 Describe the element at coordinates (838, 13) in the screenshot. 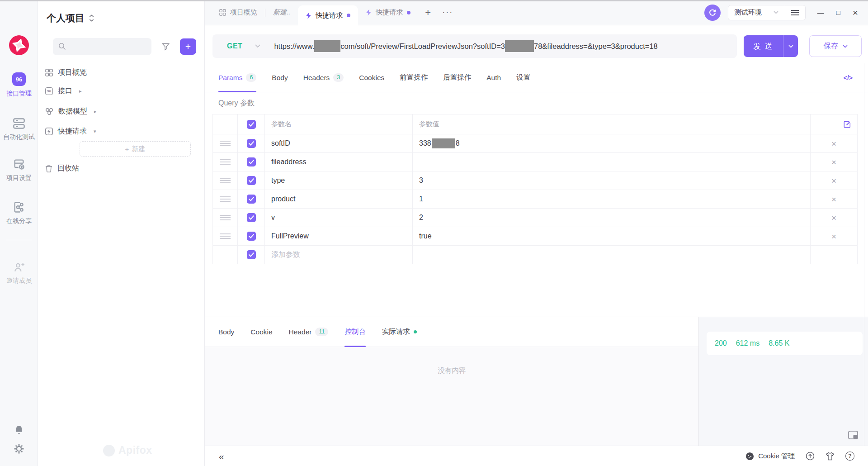

I see `maximize-button: □` at that location.